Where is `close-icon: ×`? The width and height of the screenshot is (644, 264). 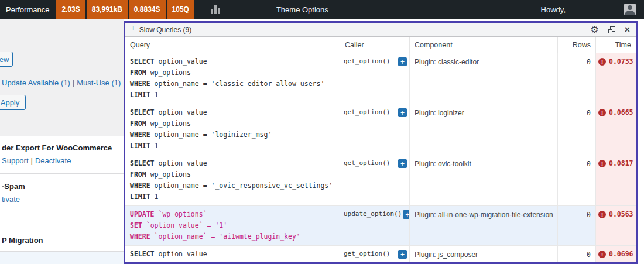
close-icon: × is located at coordinates (628, 30).